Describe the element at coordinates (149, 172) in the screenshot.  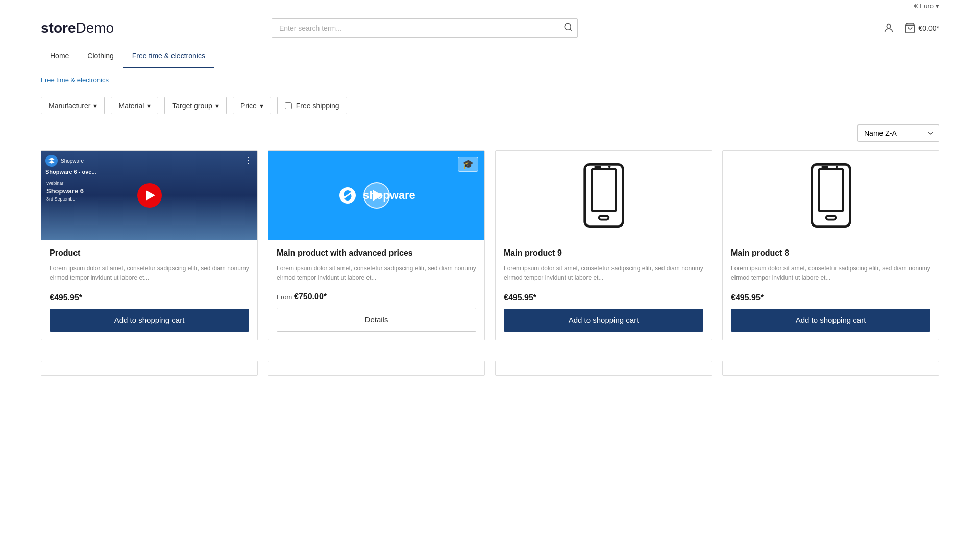
I see `yt-video-title: Shopware 6 - ove...` at that location.